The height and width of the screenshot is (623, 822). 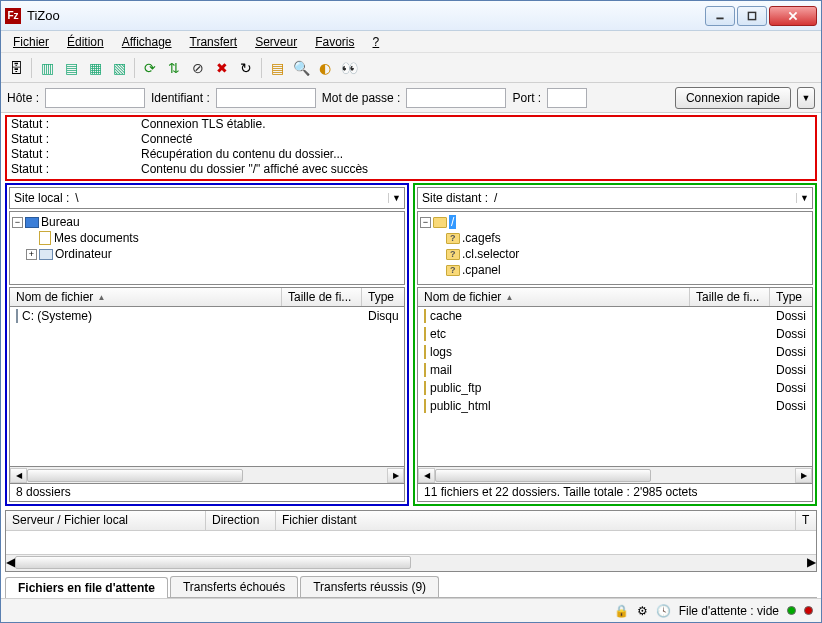 I want to click on port-label: Port :, so click(x=526, y=98).